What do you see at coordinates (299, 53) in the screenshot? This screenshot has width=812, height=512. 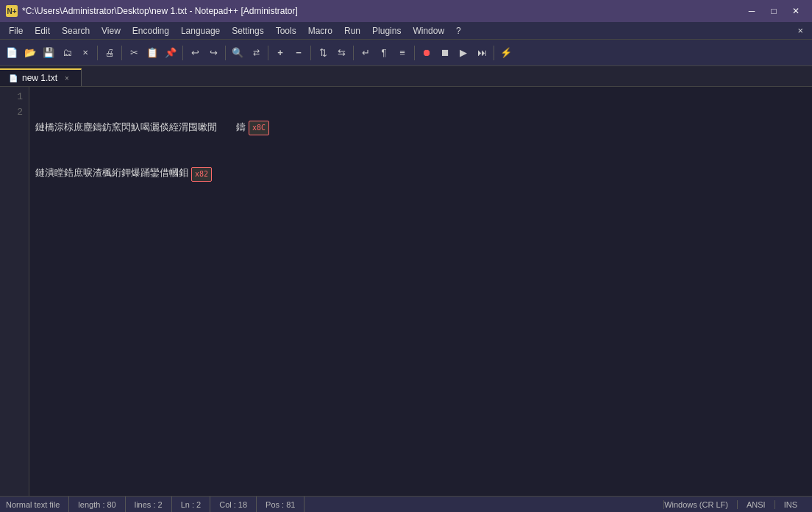 I see `zoom-out-button: −` at bounding box center [299, 53].